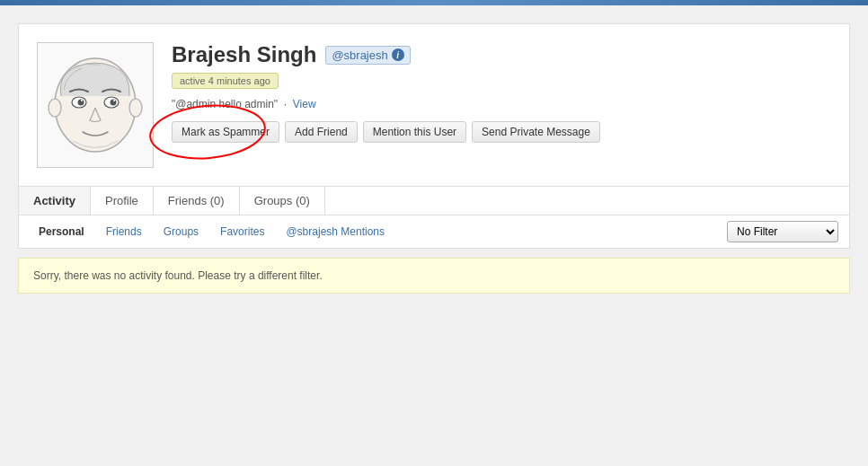 This screenshot has height=466, width=868. Describe the element at coordinates (501, 104) in the screenshot. I see `quoted-text: "@admin hello admin" · View` at that location.